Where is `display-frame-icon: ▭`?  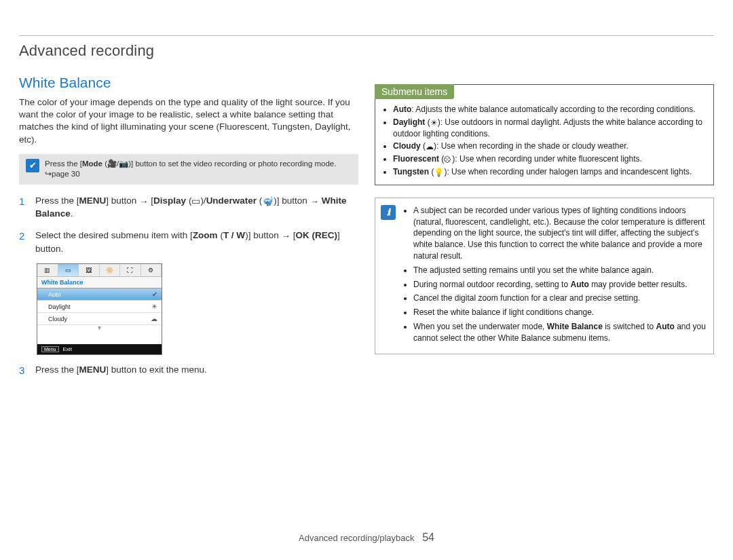
display-frame-icon: ▭ is located at coordinates (195, 202).